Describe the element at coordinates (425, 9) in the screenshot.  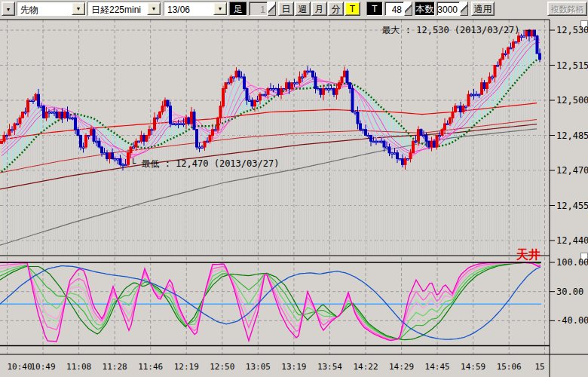
I see `bars-button: 本数` at that location.